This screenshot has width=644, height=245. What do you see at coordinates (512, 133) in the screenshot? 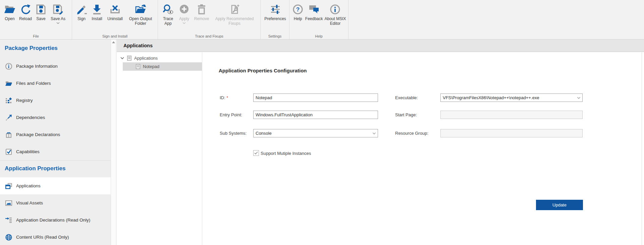
I see `resource-group-input` at bounding box center [512, 133].